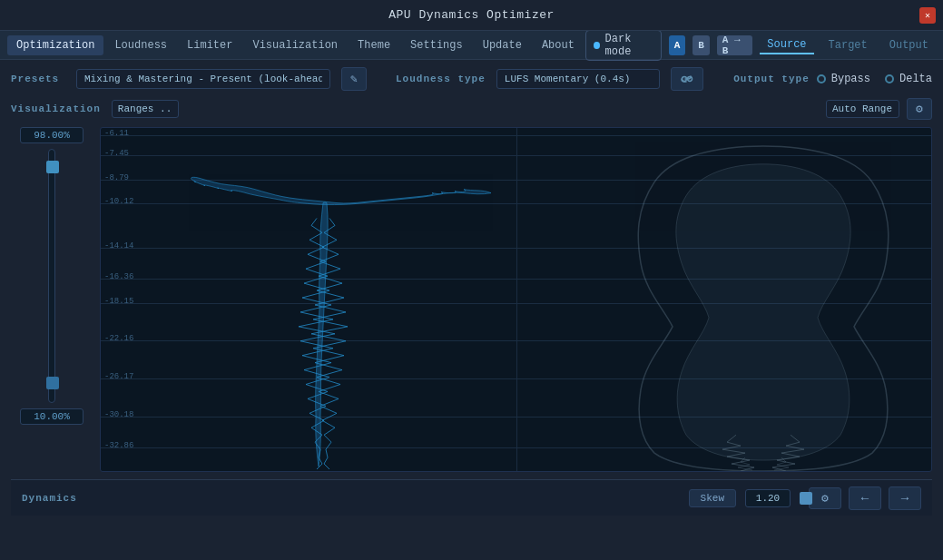 The image size is (943, 560). What do you see at coordinates (119, 377) in the screenshot?
I see `grid-label-8: -26.17` at bounding box center [119, 377].